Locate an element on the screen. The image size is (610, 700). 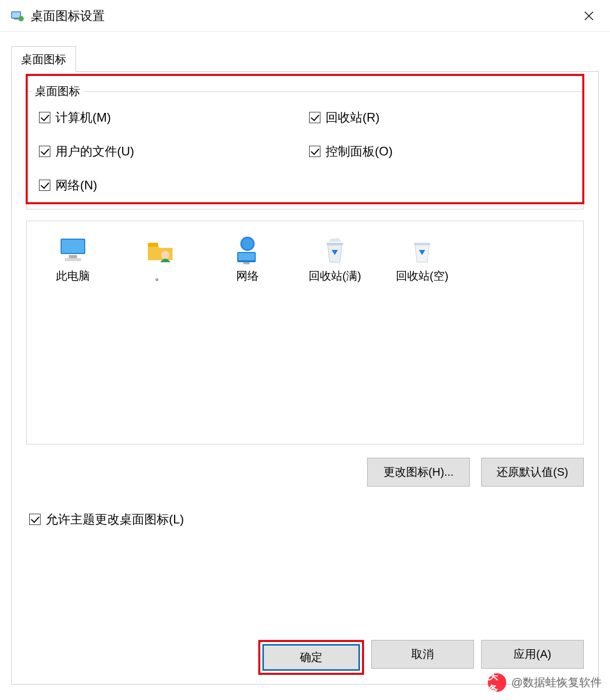
checkbox-network: 网络(N) is located at coordinates (171, 185).